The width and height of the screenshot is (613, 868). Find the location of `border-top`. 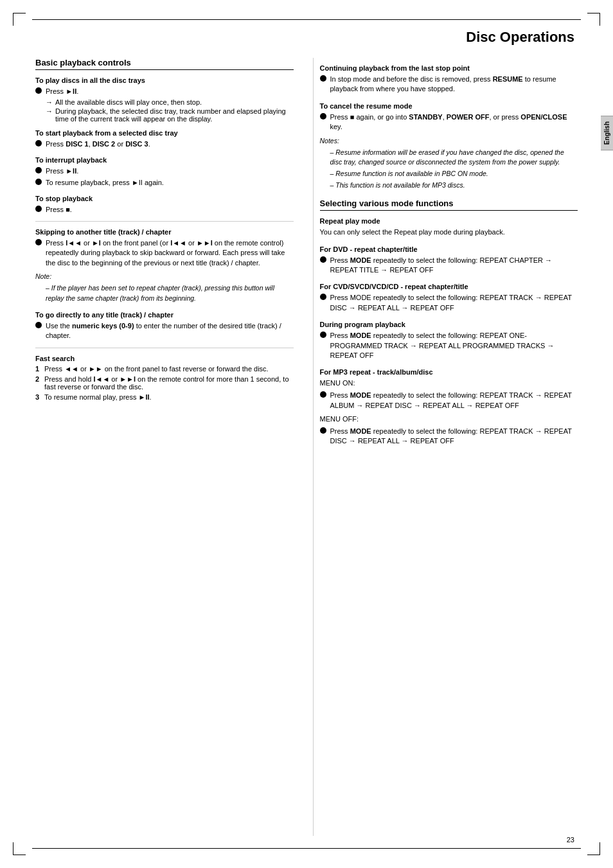

border-top is located at coordinates (306, 19).